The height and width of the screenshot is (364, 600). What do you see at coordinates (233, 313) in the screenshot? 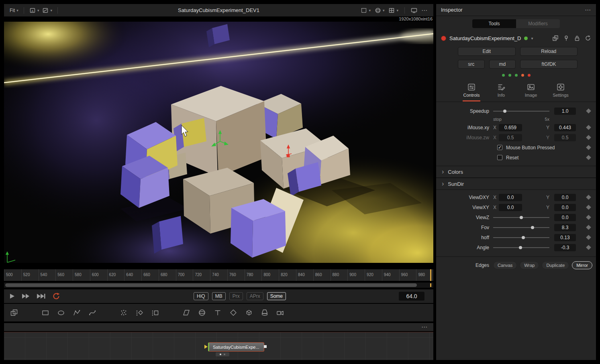
I see `tool-merge-3d-button` at bounding box center [233, 313].